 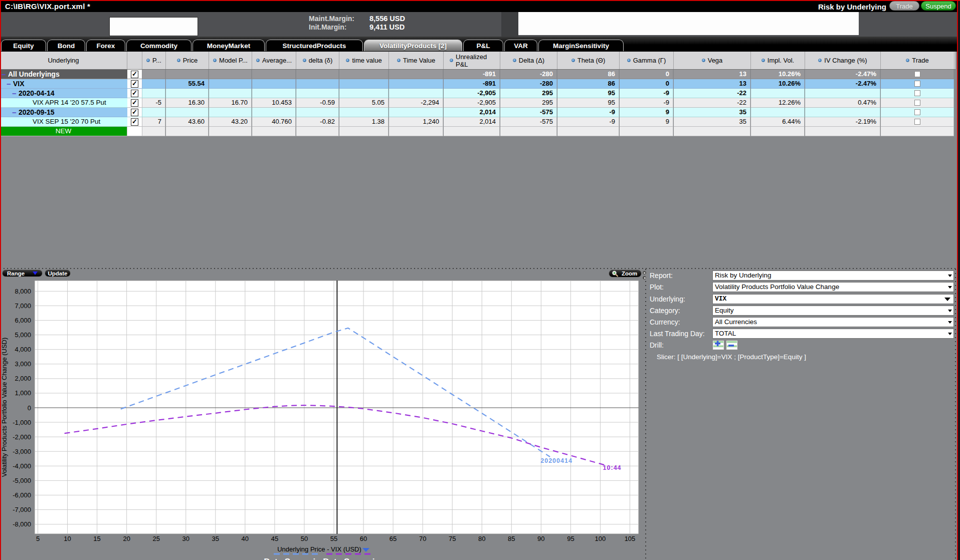 I want to click on panel-field: Last Trading Day:TOTAL, so click(x=802, y=334).